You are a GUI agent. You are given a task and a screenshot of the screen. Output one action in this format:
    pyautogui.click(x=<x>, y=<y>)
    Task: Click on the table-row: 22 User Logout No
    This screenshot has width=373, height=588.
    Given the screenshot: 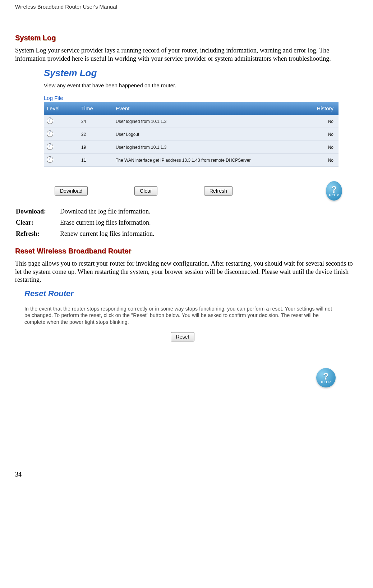 What is the action you would take?
    pyautogui.click(x=191, y=134)
    